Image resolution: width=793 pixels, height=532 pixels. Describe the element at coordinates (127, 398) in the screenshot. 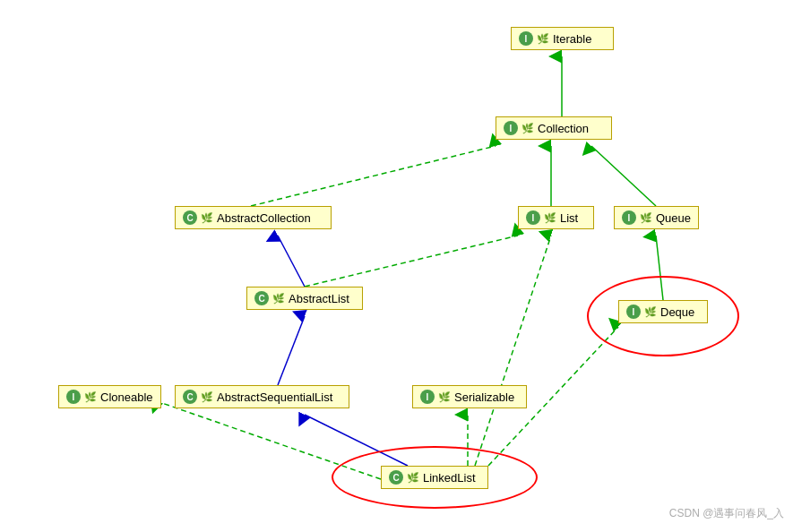

I see `cloneable-label: Cloneable` at that location.